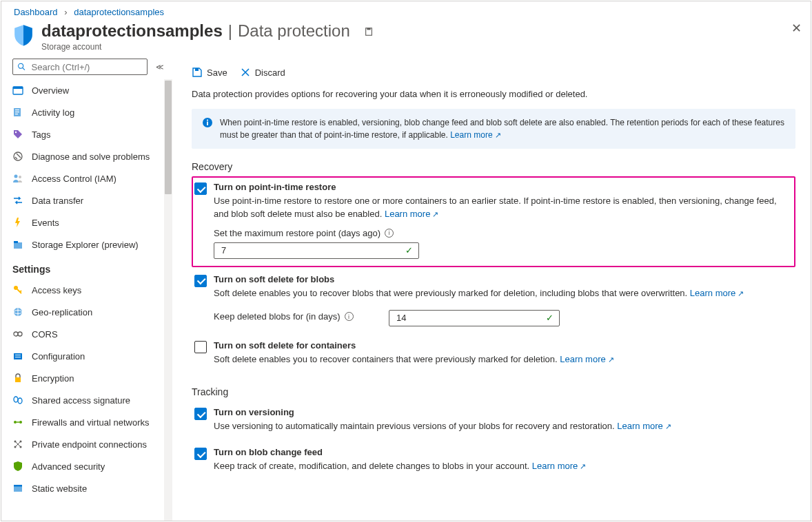 The height and width of the screenshot is (522, 812). Describe the element at coordinates (474, 318) in the screenshot. I see `soft-delete-blobs-days-input-wrap: ✓` at that location.